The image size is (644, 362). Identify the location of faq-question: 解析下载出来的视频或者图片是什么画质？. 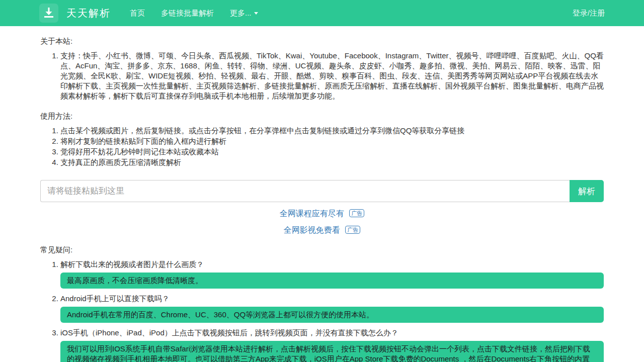
(332, 264).